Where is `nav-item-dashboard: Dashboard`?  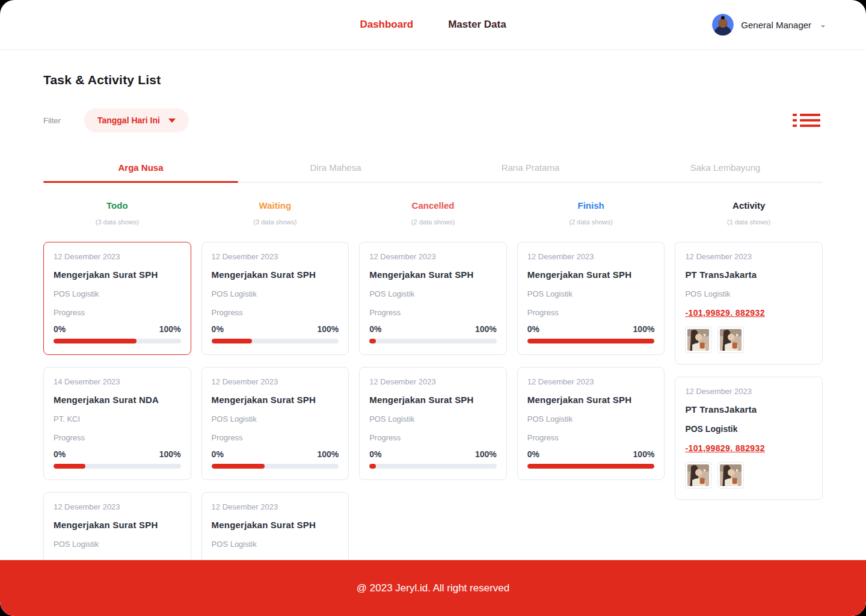
nav-item-dashboard: Dashboard is located at coordinates (386, 25).